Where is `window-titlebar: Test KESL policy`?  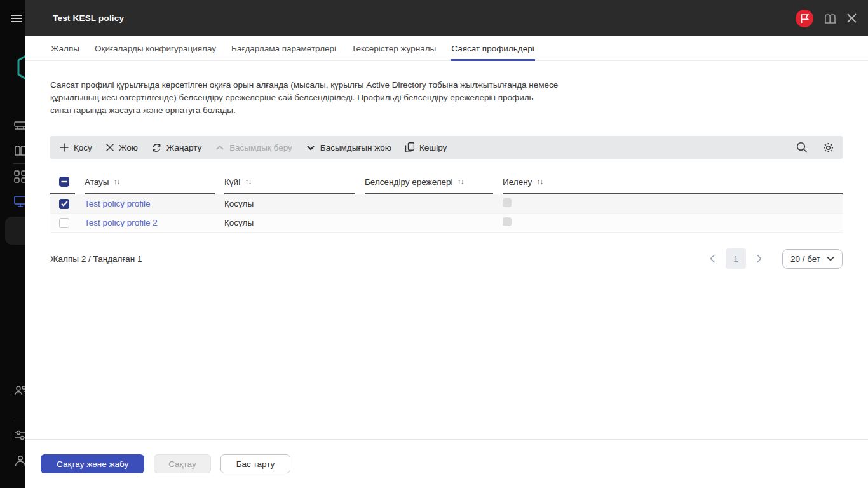
window-titlebar: Test KESL policy is located at coordinates (447, 18).